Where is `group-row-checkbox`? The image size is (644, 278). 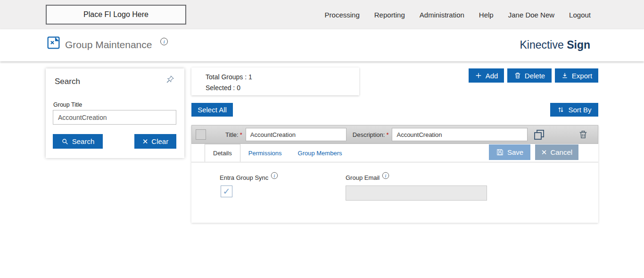 group-row-checkbox is located at coordinates (201, 135).